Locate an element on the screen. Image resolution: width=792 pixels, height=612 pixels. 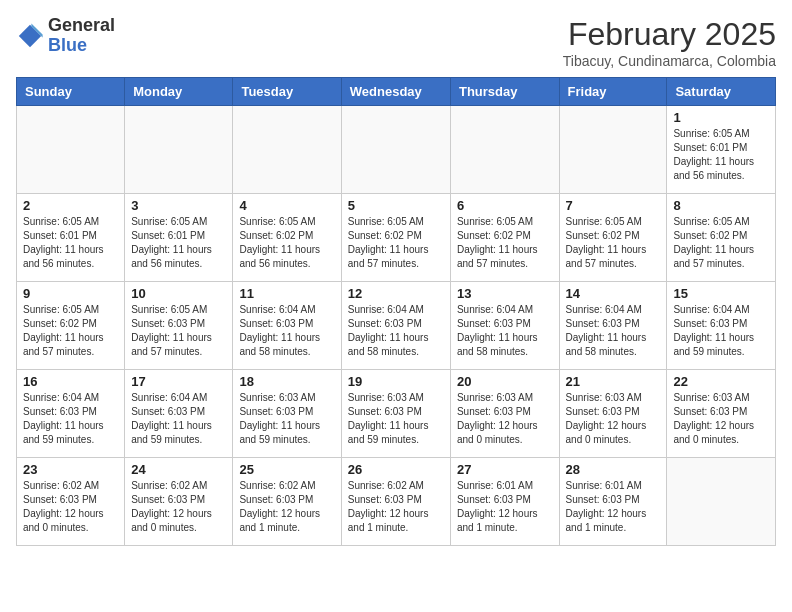
day-number: 25 is located at coordinates (286, 470).